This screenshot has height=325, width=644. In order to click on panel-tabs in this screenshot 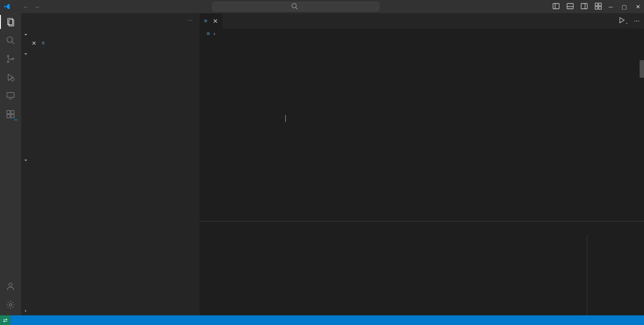, I will do `click(422, 228)`.